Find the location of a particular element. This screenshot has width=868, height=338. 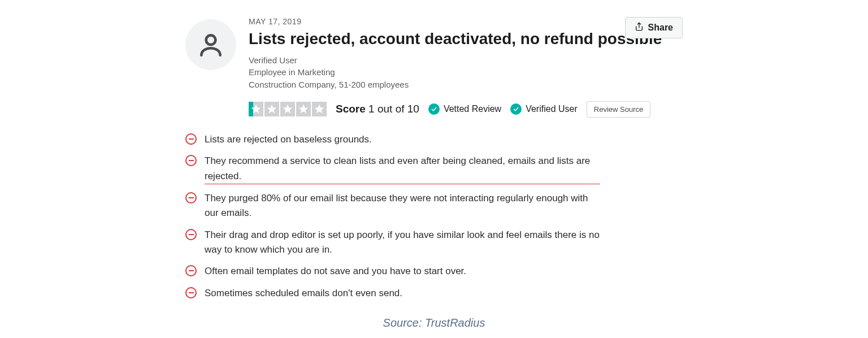

con-item: Often email templates do not save and yo… is located at coordinates (434, 271).